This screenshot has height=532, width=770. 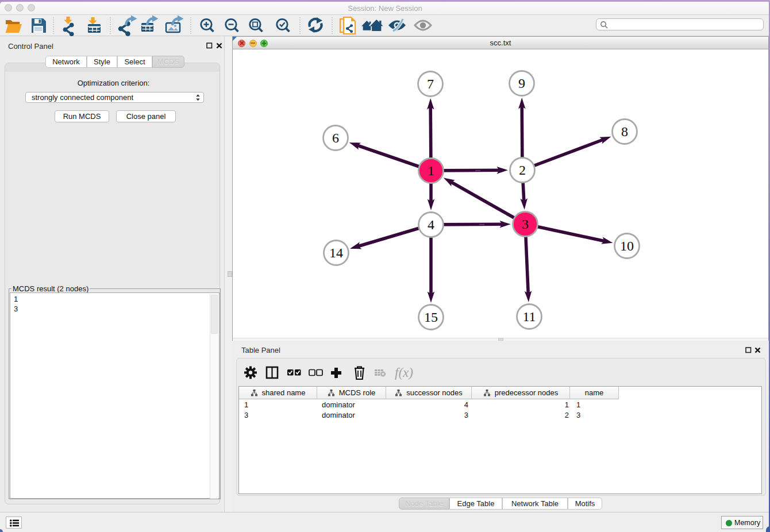 What do you see at coordinates (336, 253) in the screenshot?
I see `svg-text: 14` at bounding box center [336, 253].